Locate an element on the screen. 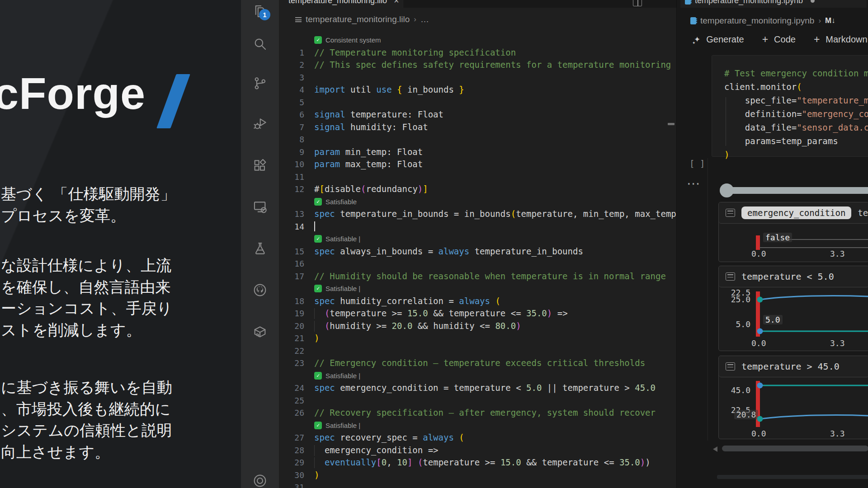 The image size is (868, 488). notebook-code-cell: # Test emergency condition monitoringcli… is located at coordinates (790, 106).